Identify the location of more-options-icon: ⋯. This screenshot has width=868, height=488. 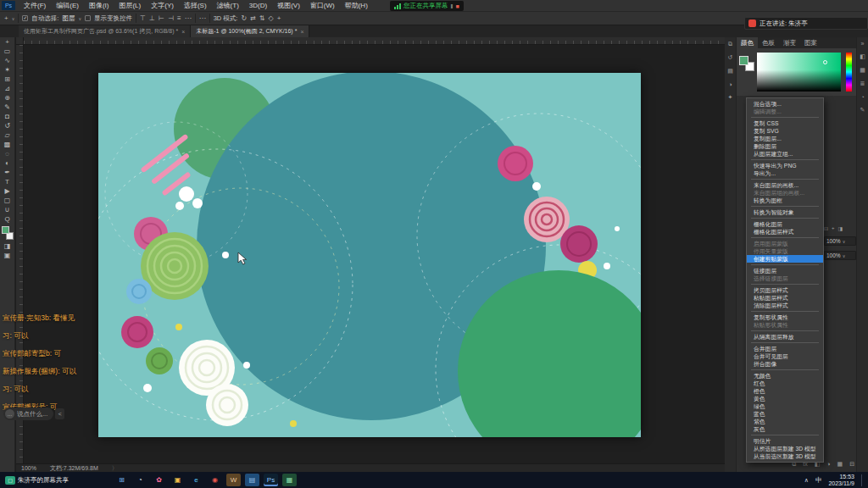
(203, 19).